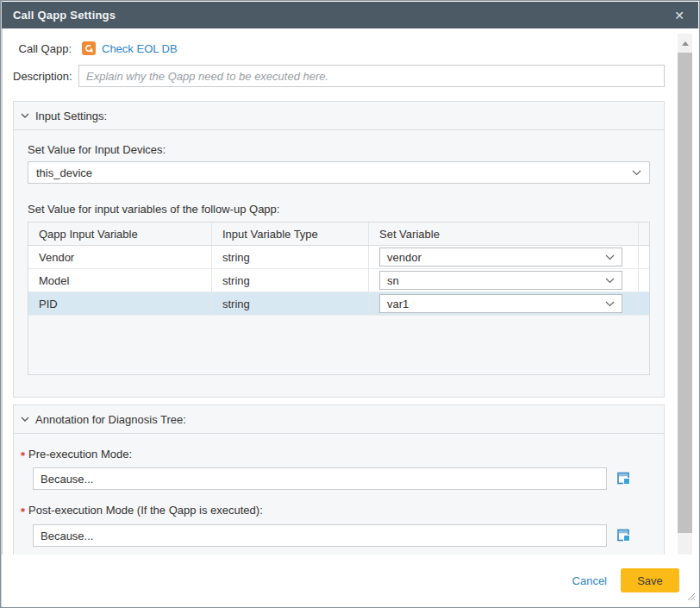 This screenshot has height=608, width=700. What do you see at coordinates (335, 454) in the screenshot?
I see `pre-execution-label: * Pre-execution Mode:` at bounding box center [335, 454].